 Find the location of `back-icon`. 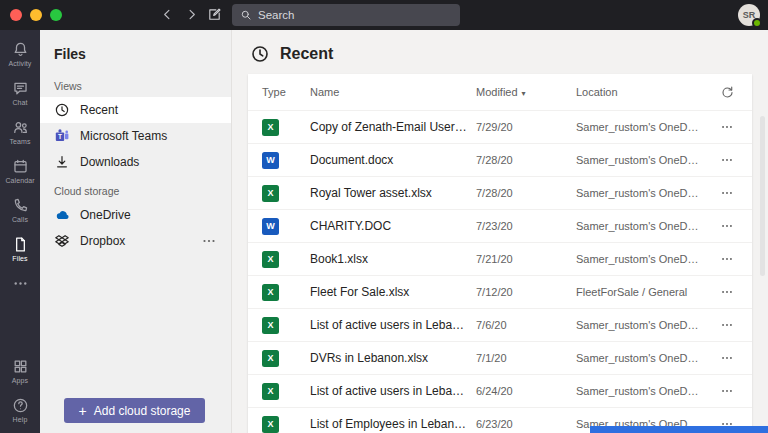

back-icon is located at coordinates (168, 14).